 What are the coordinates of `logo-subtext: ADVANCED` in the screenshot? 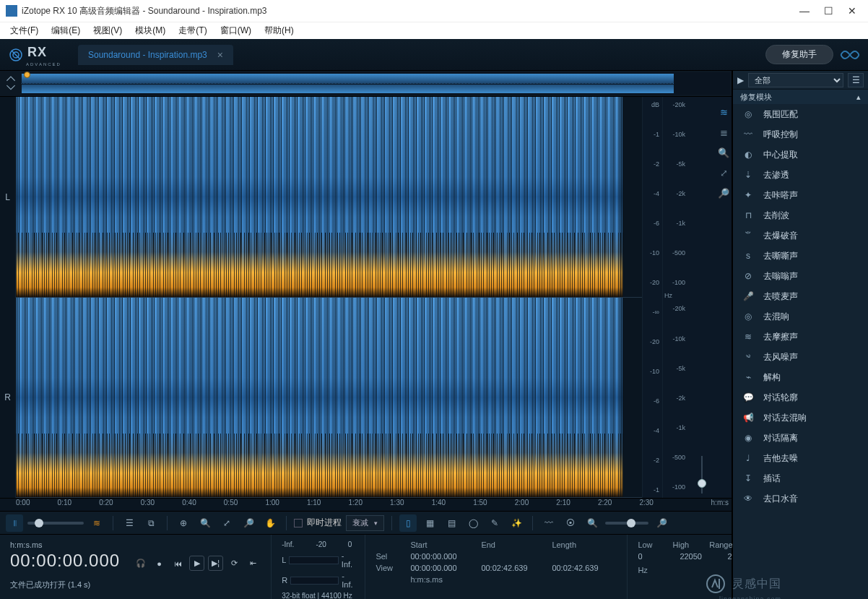 It's located at (43, 64).